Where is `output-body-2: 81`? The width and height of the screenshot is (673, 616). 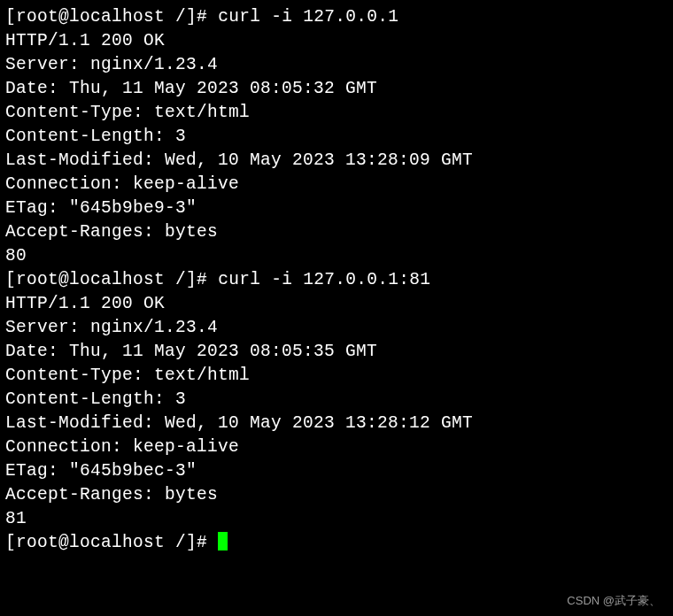
output-body-2: 81 is located at coordinates (336, 519).